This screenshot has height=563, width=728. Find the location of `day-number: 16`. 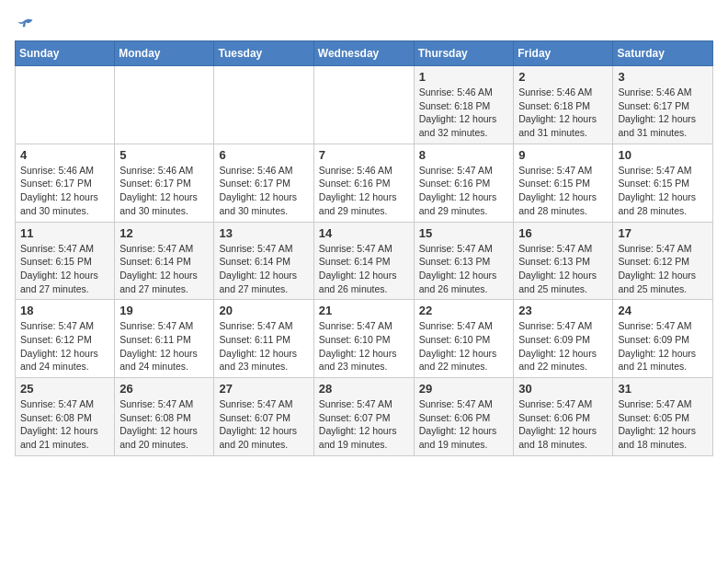

day-number: 16 is located at coordinates (563, 234).